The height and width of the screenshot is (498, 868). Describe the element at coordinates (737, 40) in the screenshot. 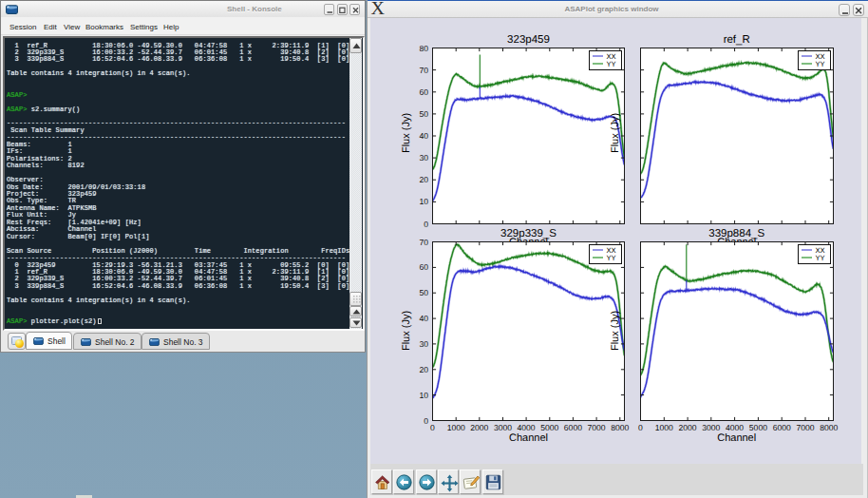

I see `svg-text: ref_R` at that location.